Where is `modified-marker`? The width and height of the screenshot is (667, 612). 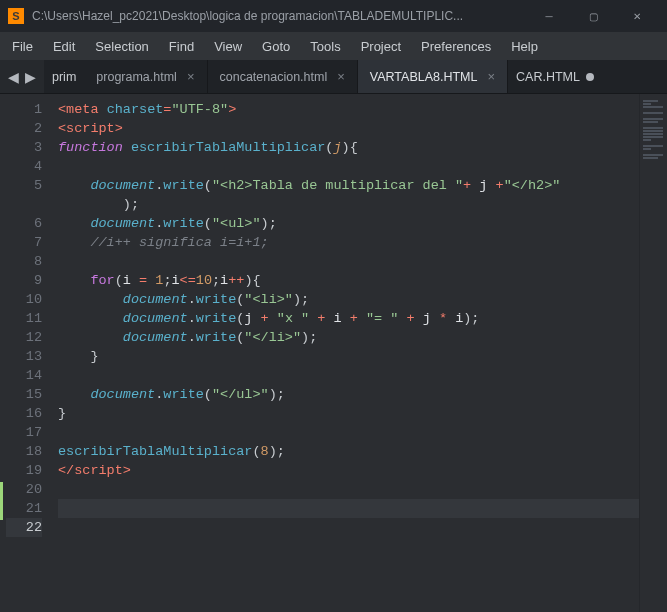
modified-marker is located at coordinates (2, 501).